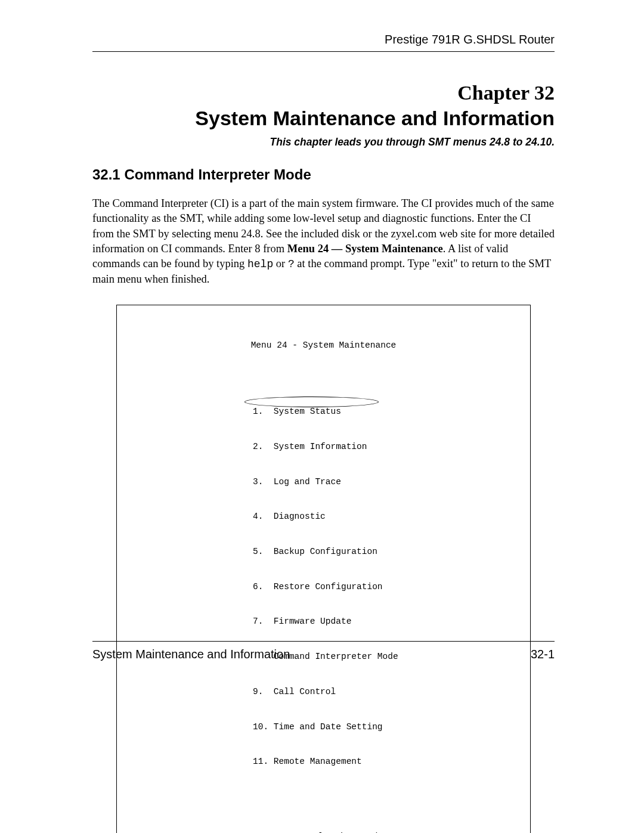 This screenshot has width=644, height=833. I want to click on footer-left: System Maintenance and Information, so click(191, 655).